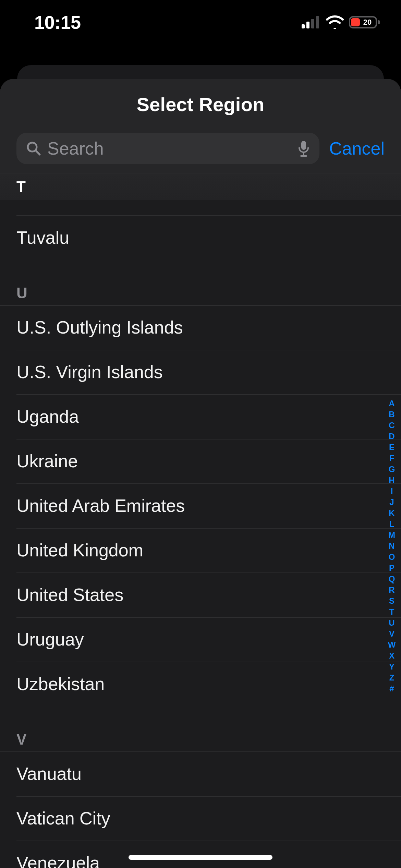 The width and height of the screenshot is (401, 868). What do you see at coordinates (392, 425) in the screenshot?
I see `index-letter-c: C` at bounding box center [392, 425].